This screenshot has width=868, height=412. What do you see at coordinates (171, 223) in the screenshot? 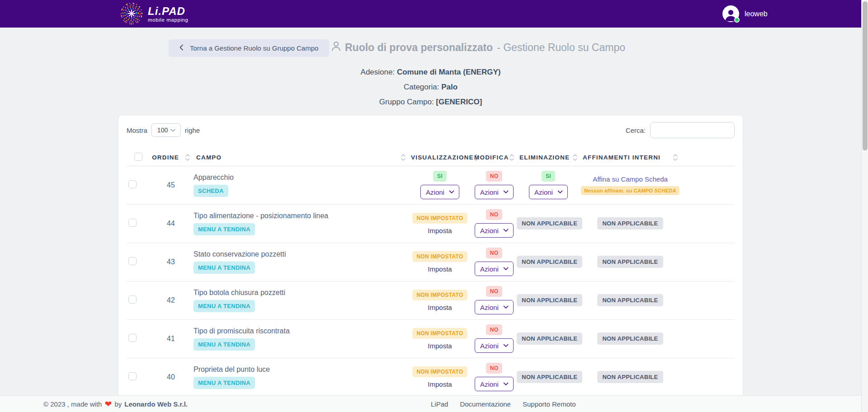
I see `row-ordine: 44` at bounding box center [171, 223].